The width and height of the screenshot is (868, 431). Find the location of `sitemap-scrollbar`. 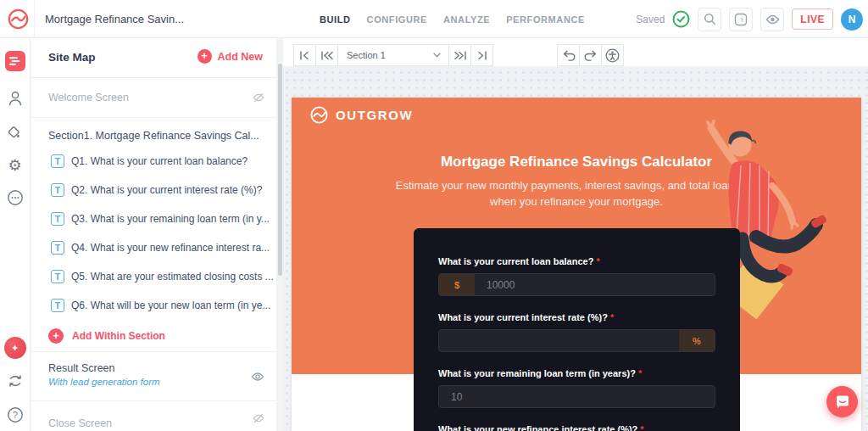

sitemap-scrollbar is located at coordinates (280, 234).